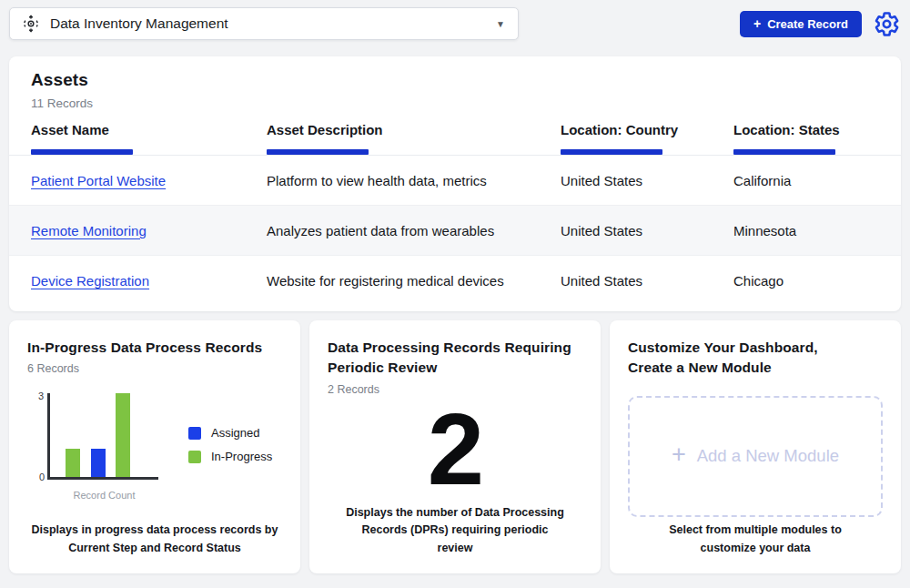  Describe the element at coordinates (41, 396) in the screenshot. I see `y-tick-max: 3` at that location.